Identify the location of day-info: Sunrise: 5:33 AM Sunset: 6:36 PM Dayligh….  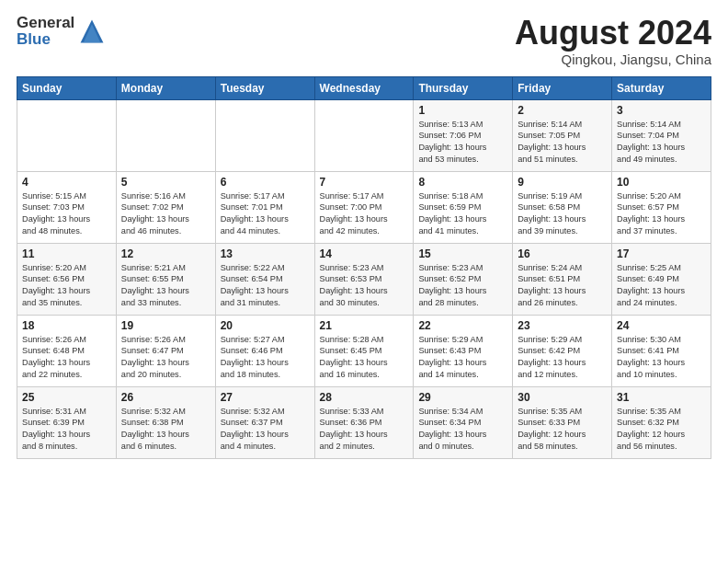
(364, 430).